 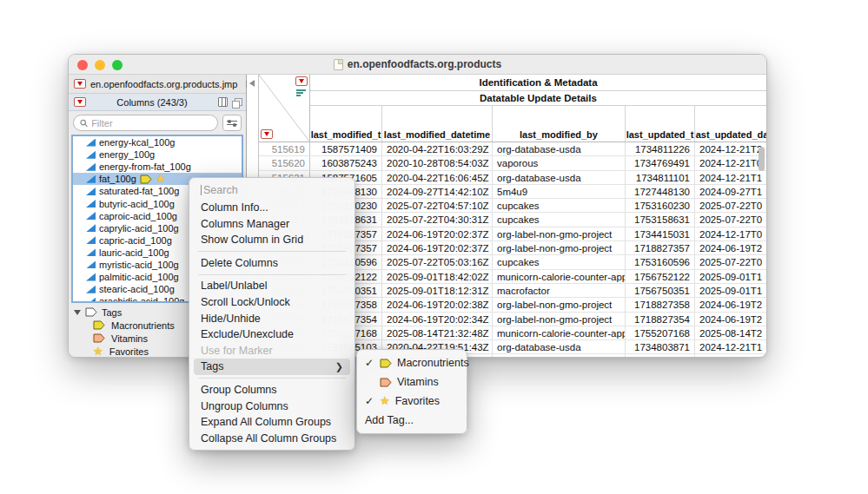 What do you see at coordinates (272, 439) in the screenshot?
I see `menu-item-collapse-all-column-groups: Collapse All Column Groups` at bounding box center [272, 439].